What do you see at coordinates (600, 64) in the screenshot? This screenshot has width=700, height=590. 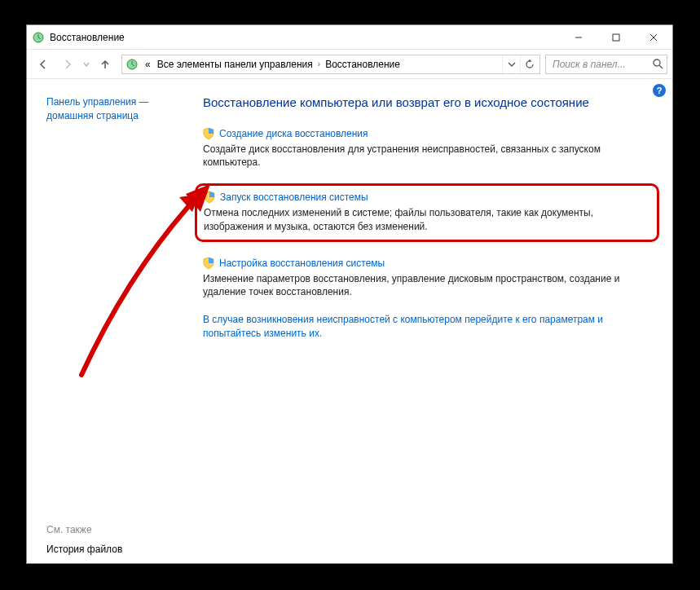 I see `search-input` at bounding box center [600, 64].